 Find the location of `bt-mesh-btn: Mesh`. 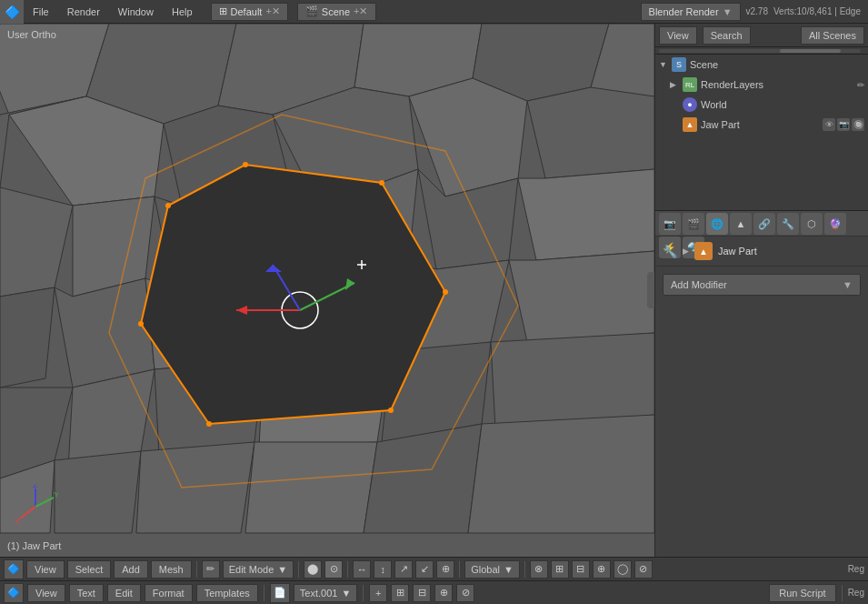

bt-mesh-btn: Mesh is located at coordinates (171, 569).